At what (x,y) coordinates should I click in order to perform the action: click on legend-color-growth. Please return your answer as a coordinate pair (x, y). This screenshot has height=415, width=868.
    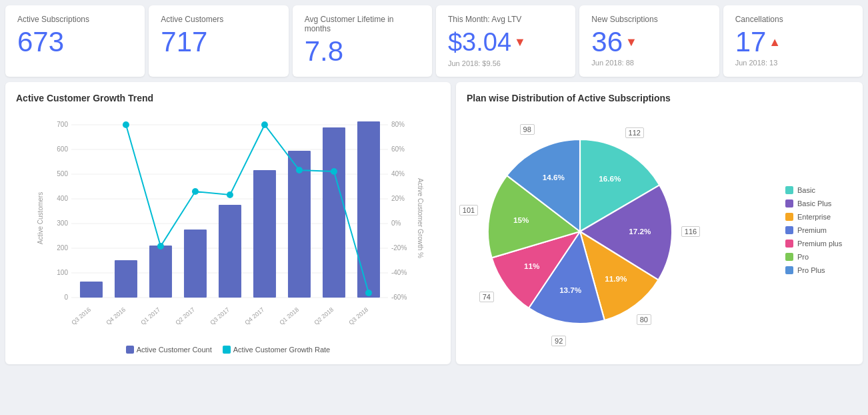
    Looking at the image, I should click on (227, 350).